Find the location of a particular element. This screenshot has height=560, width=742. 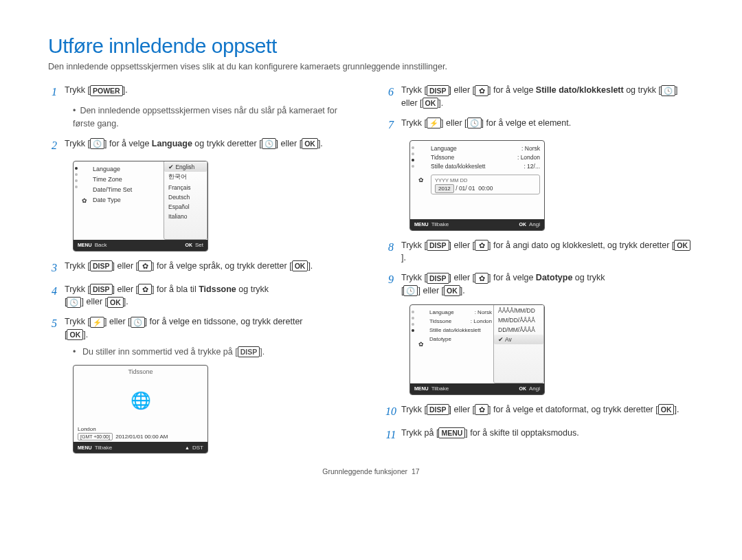

world-map-icon: 🌐 is located at coordinates (140, 401).